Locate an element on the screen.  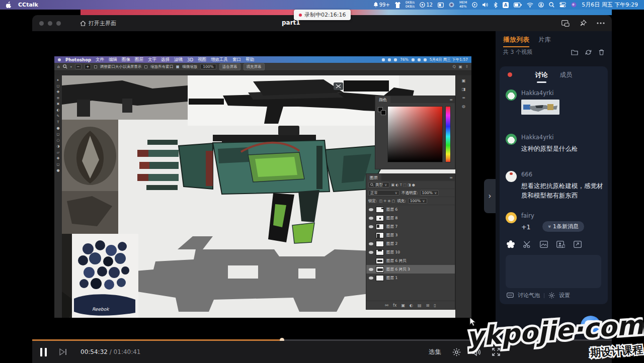
apple-icon is located at coordinates (9, 5).